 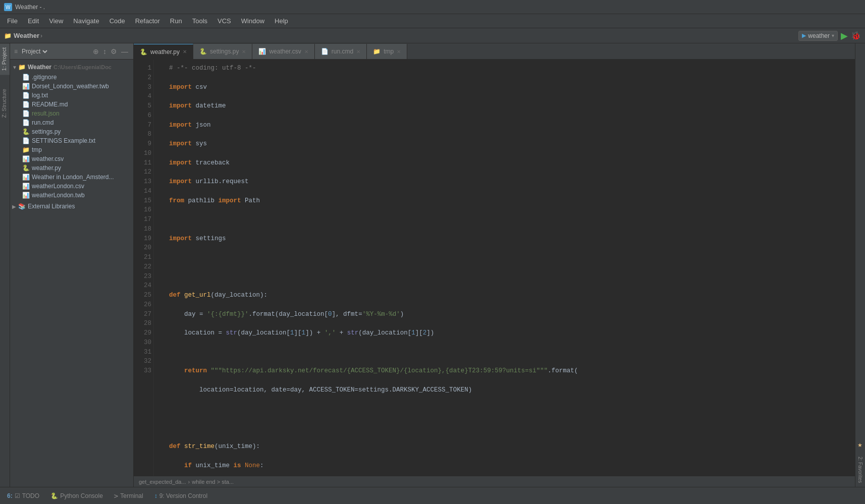 I want to click on sidebar-tab-structure: Z: Structure, so click(x=5, y=103).